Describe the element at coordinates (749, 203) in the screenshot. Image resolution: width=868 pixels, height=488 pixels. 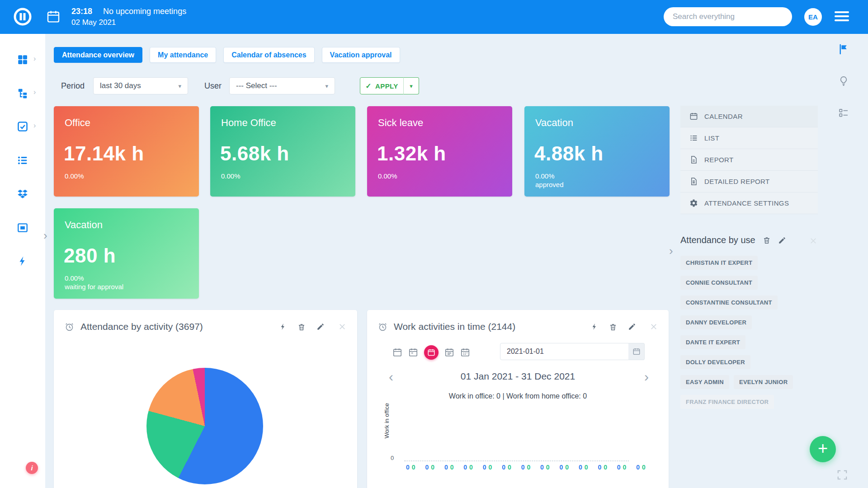
I see `menu-item-attendance-settings: ATTENDANCE SETTINGS` at that location.